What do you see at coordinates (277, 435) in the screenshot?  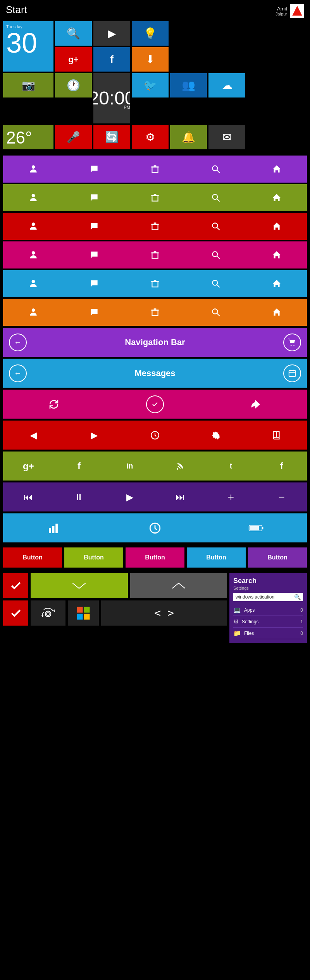 I see `media-book-button` at bounding box center [277, 435].